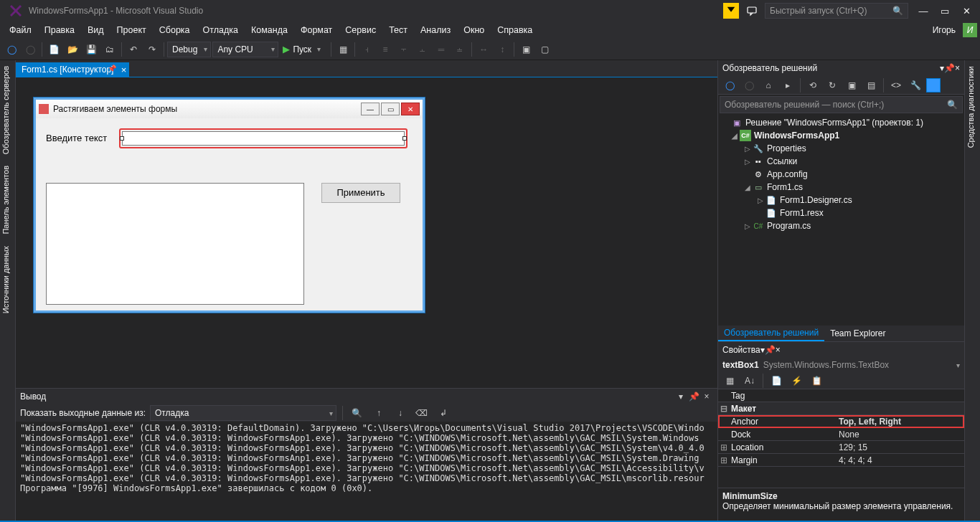  What do you see at coordinates (944, 30) in the screenshot?
I see `user-name: Игорь` at bounding box center [944, 30].